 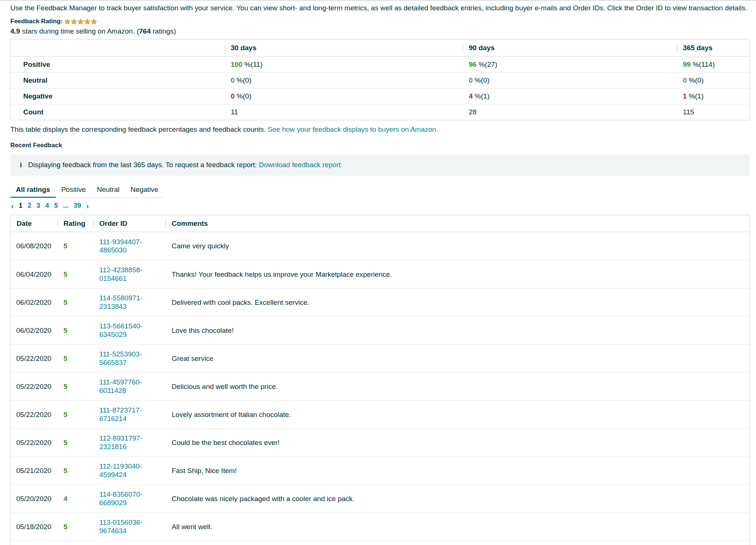 I want to click on next-page-button: ›, so click(x=88, y=206).